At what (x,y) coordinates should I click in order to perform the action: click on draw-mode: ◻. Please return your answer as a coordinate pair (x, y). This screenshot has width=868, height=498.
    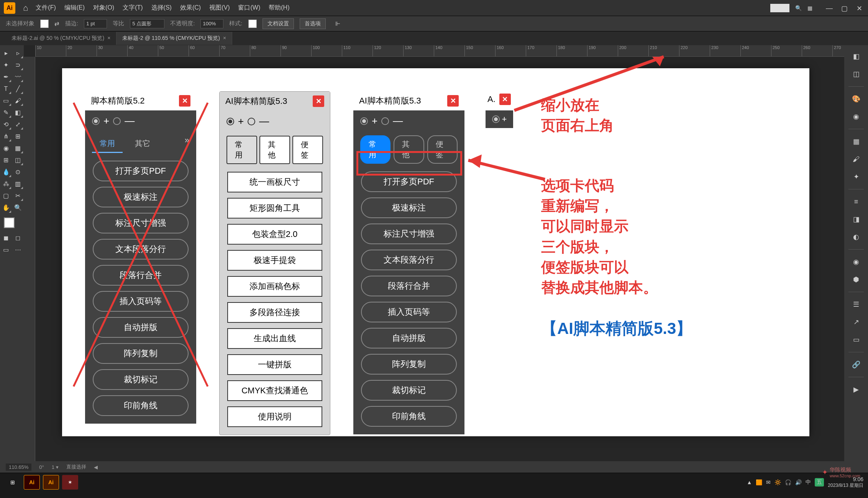
    Looking at the image, I should click on (18, 238).